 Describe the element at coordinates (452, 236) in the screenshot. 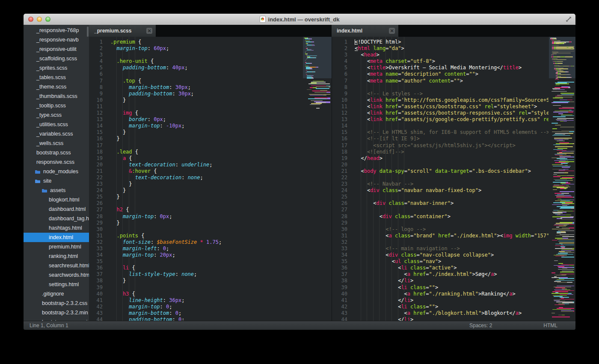

I see `code-line: <a class="brand" href="./index.html"><im…` at that location.